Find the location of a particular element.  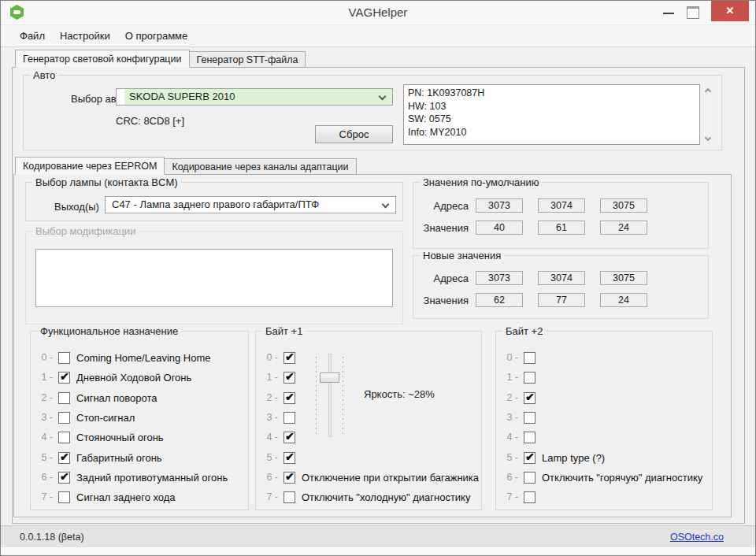

tab-coding-adaptation: Кодирование через каналы адаптации is located at coordinates (260, 167).